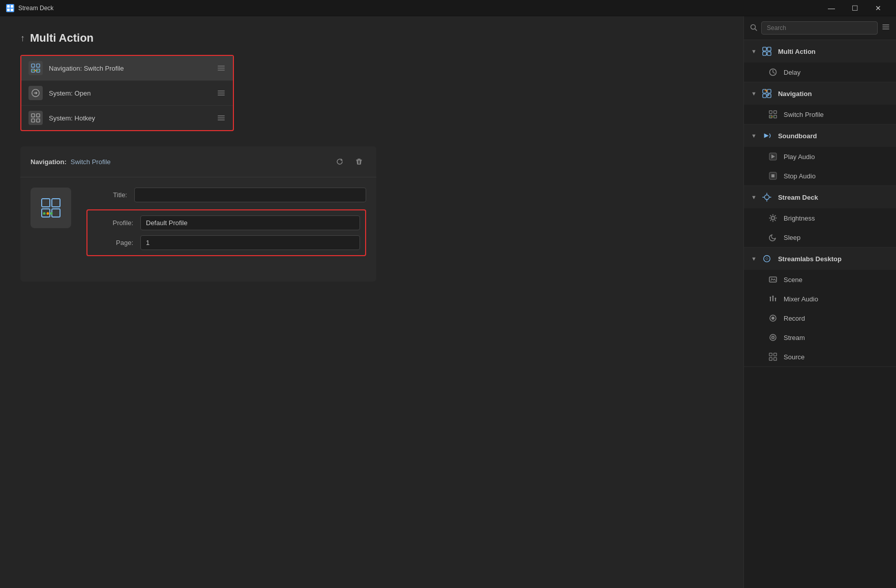  Describe the element at coordinates (419, 8) in the screenshot. I see `app-title: Stream Deck` at that location.